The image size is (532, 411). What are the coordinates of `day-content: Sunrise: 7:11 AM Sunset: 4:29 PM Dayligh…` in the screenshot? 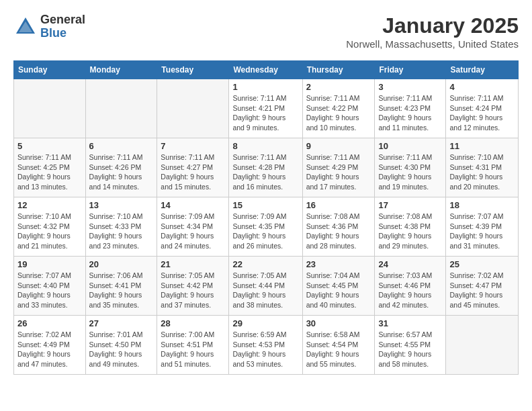 It's located at (339, 172).